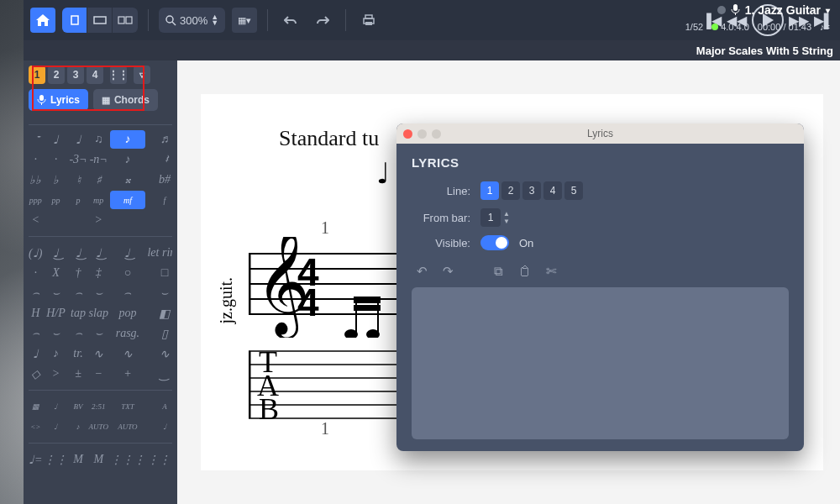 The width and height of the screenshot is (840, 504). I want to click on palette-cell: b#, so click(160, 180).